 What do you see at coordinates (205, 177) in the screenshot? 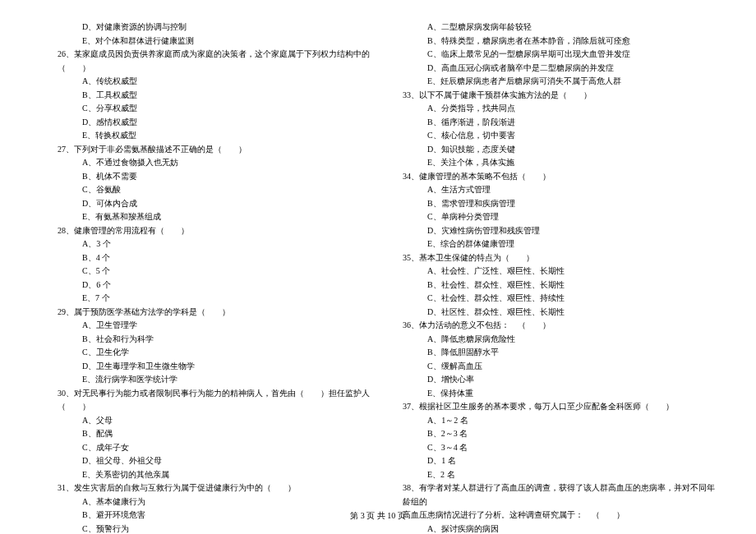
I see `option-text: B、机体不需要` at bounding box center [205, 177].